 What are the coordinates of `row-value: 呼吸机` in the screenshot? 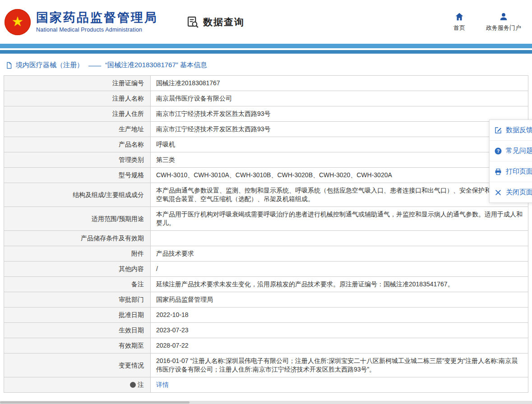 It's located at (339, 144).